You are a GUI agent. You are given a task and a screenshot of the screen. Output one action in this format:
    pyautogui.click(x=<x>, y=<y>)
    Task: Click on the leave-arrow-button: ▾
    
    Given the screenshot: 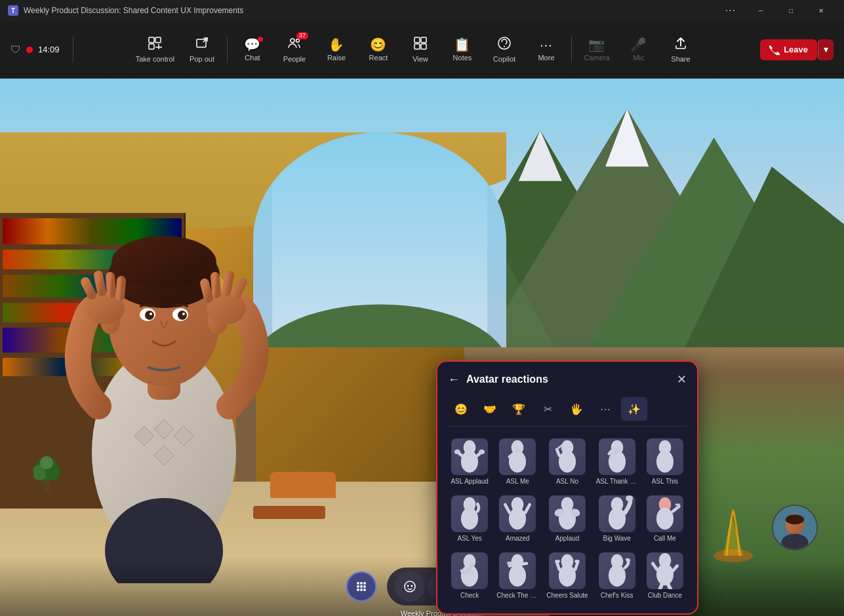 What is the action you would take?
    pyautogui.click(x=826, y=50)
    